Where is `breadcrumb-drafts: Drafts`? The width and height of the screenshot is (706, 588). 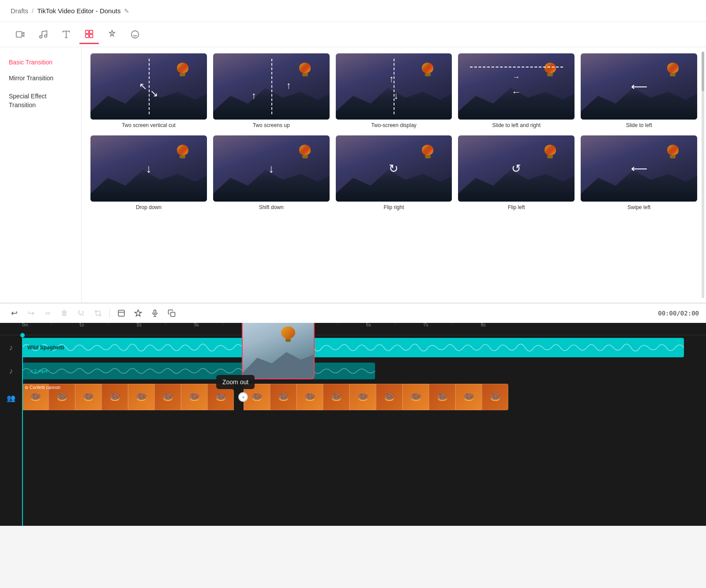 breadcrumb-drafts: Drafts is located at coordinates (19, 11).